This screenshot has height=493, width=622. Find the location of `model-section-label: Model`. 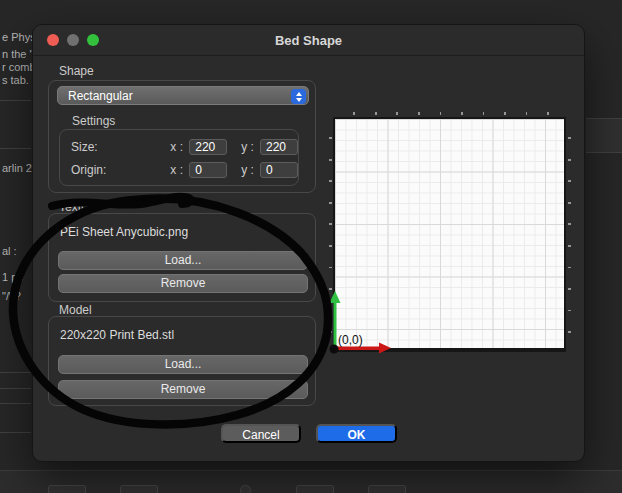

model-section-label: Model is located at coordinates (76, 310).